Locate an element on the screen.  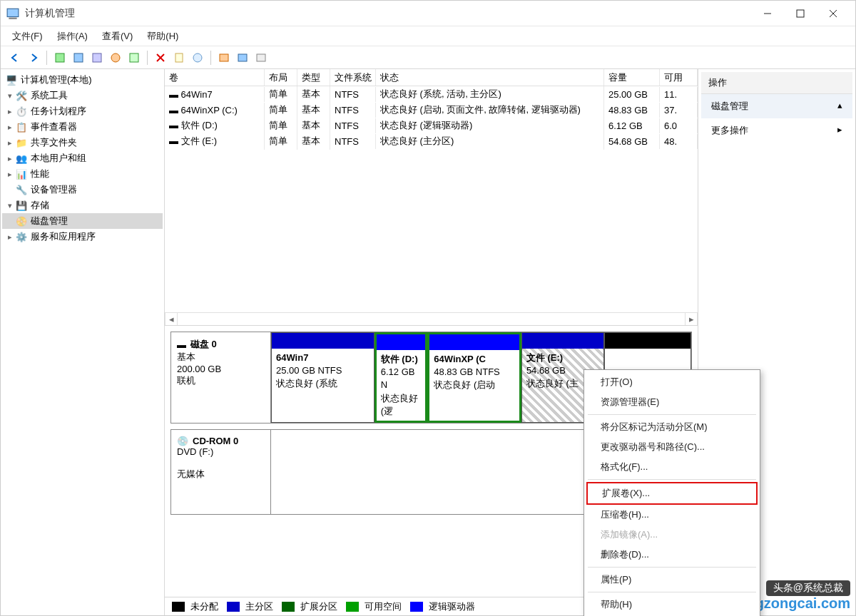
col-capacity: 容量 is located at coordinates (632, 77).